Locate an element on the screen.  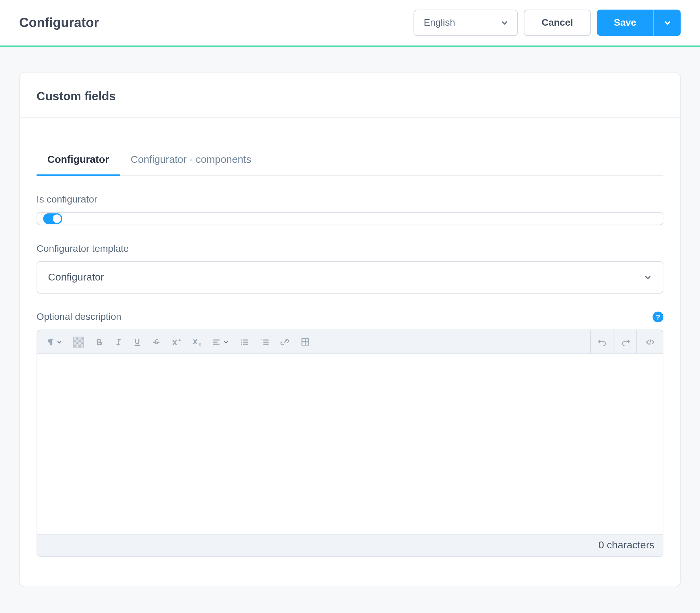
redo-icon is located at coordinates (625, 342).